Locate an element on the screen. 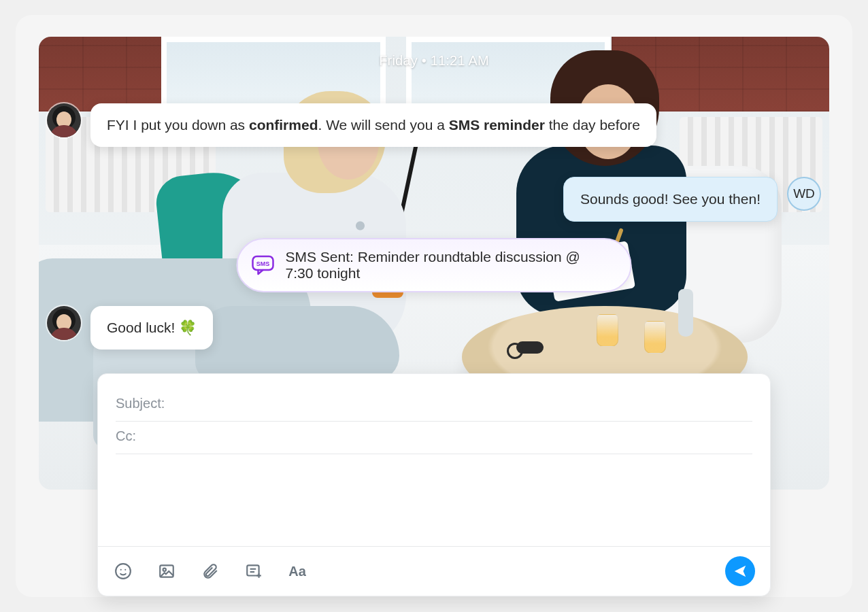 The width and height of the screenshot is (868, 612). attachment-icon is located at coordinates (210, 571).